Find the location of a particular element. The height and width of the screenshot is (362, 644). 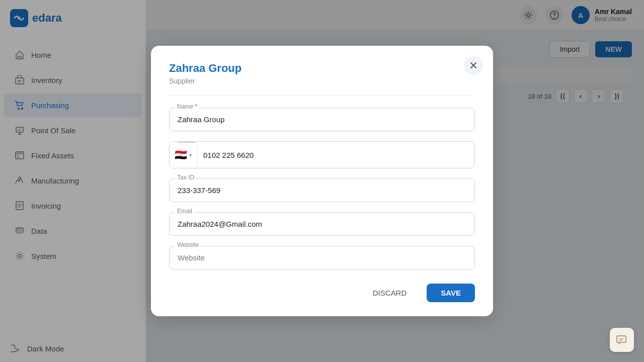

modal-close-button is located at coordinates (473, 65).